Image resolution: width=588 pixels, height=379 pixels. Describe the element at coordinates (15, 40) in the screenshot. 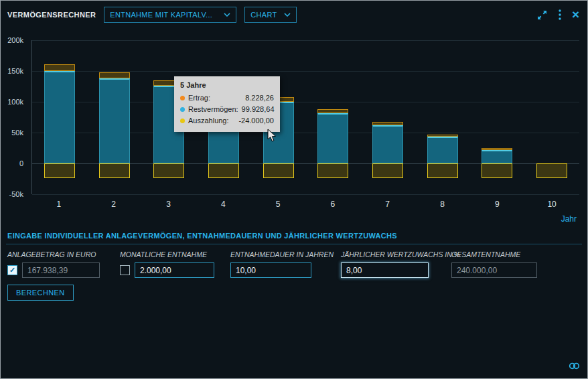

I see `y-tick-label: 200k` at that location.